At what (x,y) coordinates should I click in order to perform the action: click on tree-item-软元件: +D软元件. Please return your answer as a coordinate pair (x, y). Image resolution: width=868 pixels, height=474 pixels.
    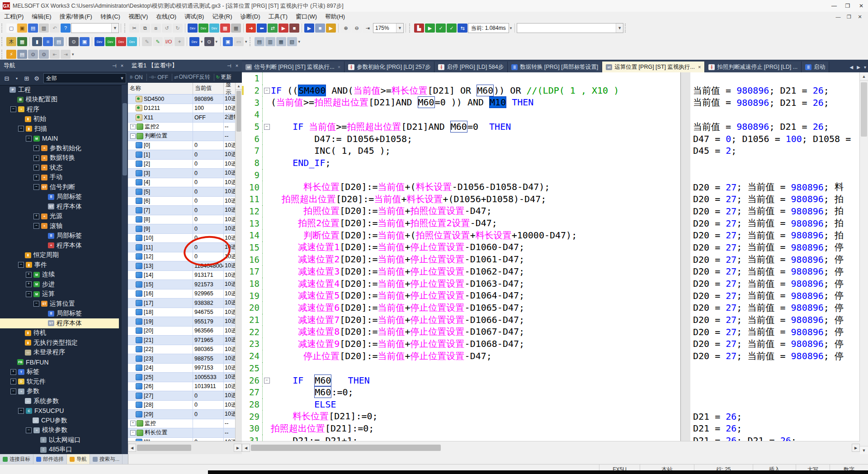
    Looking at the image, I should click on (60, 382).